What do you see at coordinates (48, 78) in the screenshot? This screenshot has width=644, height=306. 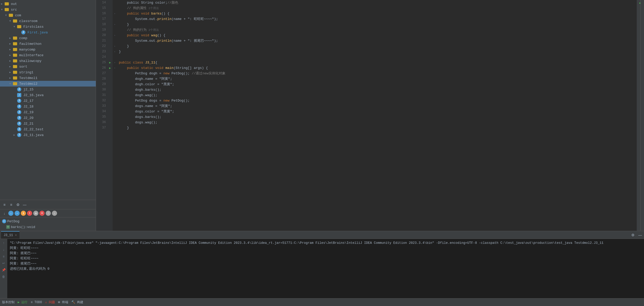 I see `tree-item-Testdmol1: ▶Testdmol1` at bounding box center [48, 78].